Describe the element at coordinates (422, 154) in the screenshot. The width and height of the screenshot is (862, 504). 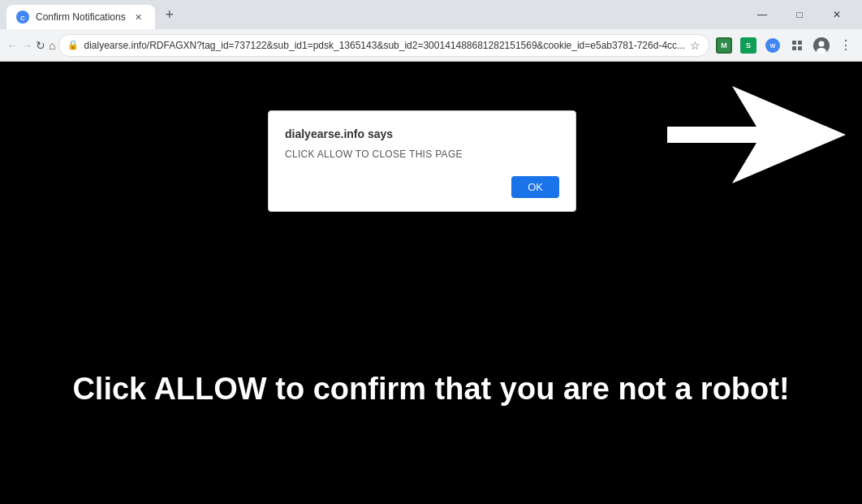
I see `dialog-message: CLICK ALLOW TO CLOSE THIS PAGE` at that location.